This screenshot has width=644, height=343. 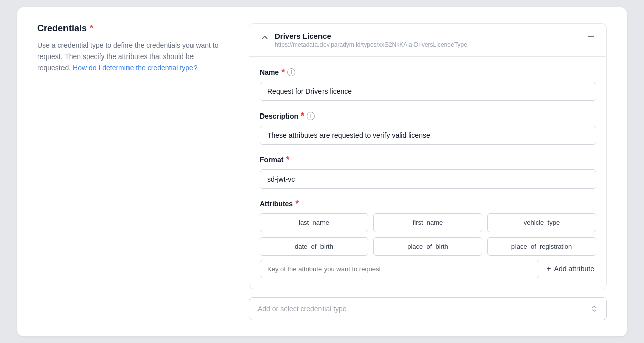 I want to click on sidebar-help-link: How do I determine the credential type?, so click(x=135, y=68).